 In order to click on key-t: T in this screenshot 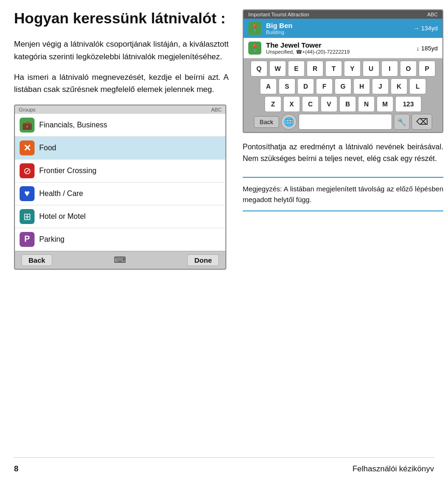, I will do `click(334, 69)`.